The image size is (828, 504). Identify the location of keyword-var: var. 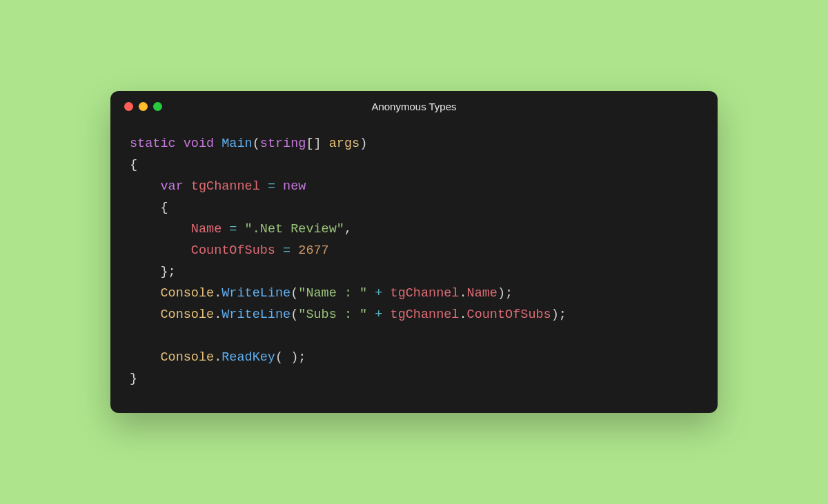
(171, 186).